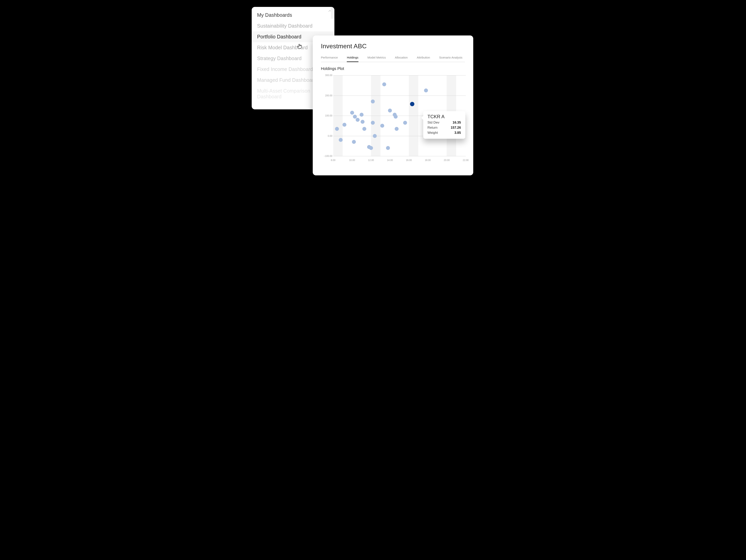 Image resolution: width=746 pixels, height=560 pixels. What do you see at coordinates (451, 58) in the screenshot?
I see `tab-scenario-analysis: Scenario Analysis` at bounding box center [451, 58].